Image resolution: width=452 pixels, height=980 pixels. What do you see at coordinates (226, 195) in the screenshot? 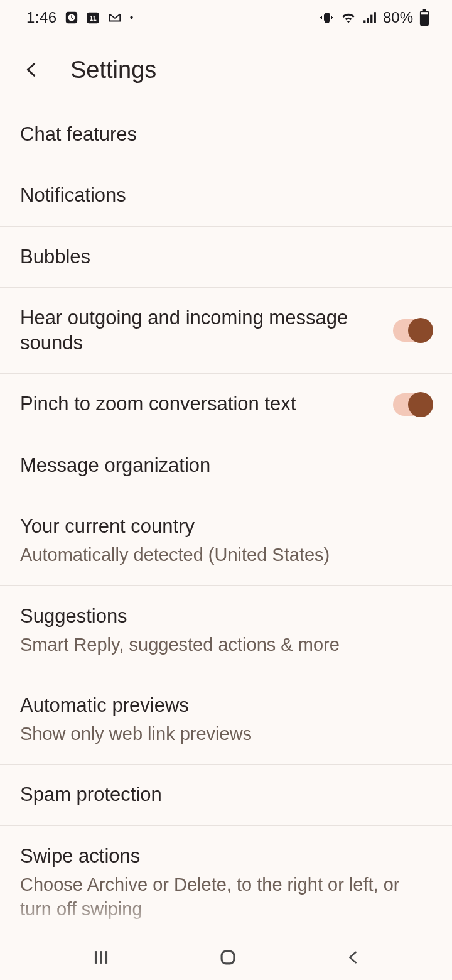
I see `item-title: Notifications` at bounding box center [226, 195].